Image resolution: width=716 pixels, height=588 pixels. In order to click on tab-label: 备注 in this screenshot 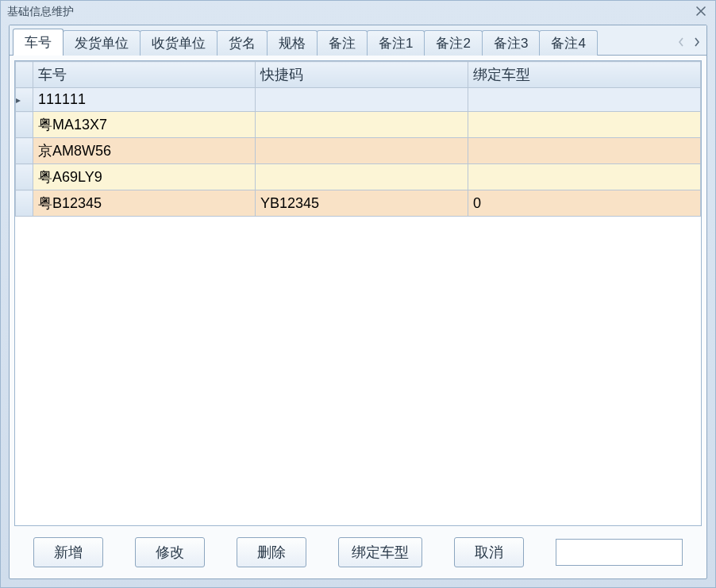, I will do `click(342, 43)`.